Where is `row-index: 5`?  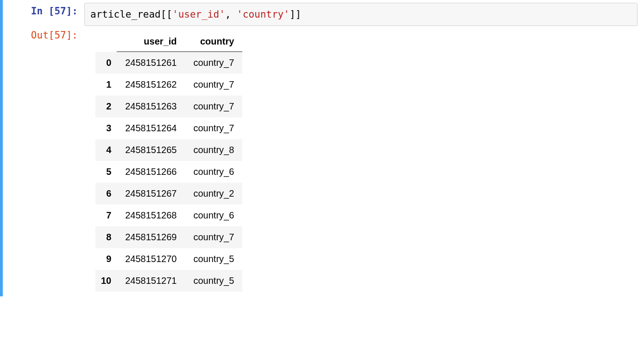 row-index: 5 is located at coordinates (106, 172).